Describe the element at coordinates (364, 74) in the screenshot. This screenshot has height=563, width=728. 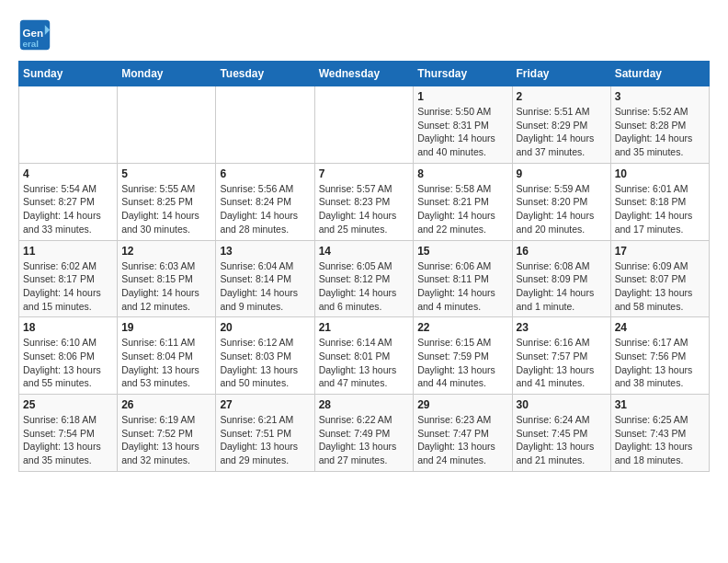
I see `calendar-header-row: SundayMondayTuesdayWednesdayThursdayFrid…` at that location.